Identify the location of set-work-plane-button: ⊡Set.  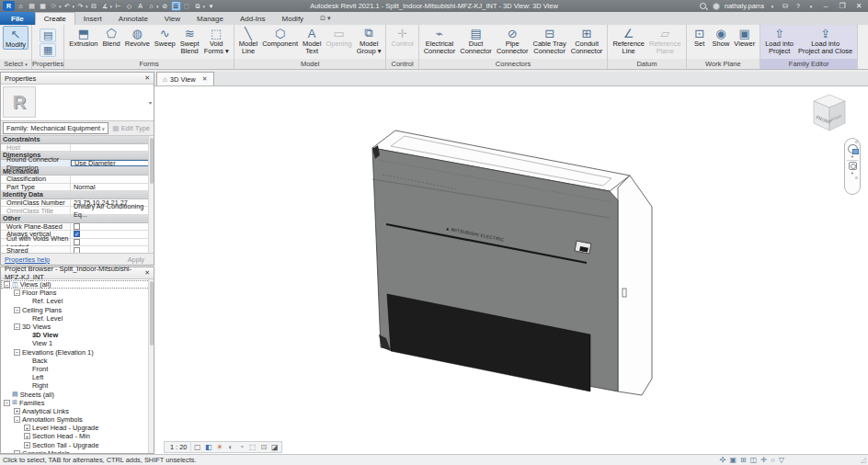
(700, 37).